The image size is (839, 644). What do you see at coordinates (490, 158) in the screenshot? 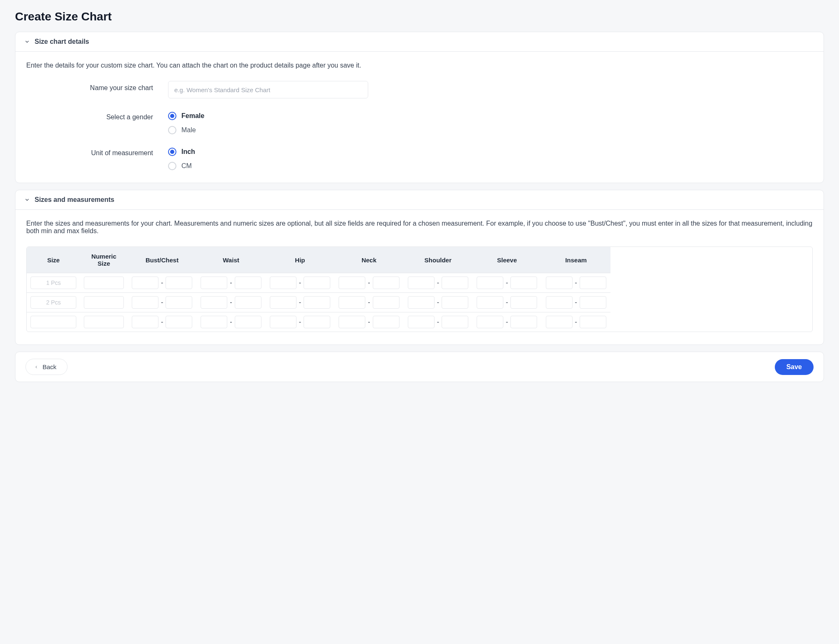
I see `unit-radio-group: InchCM` at bounding box center [490, 158].